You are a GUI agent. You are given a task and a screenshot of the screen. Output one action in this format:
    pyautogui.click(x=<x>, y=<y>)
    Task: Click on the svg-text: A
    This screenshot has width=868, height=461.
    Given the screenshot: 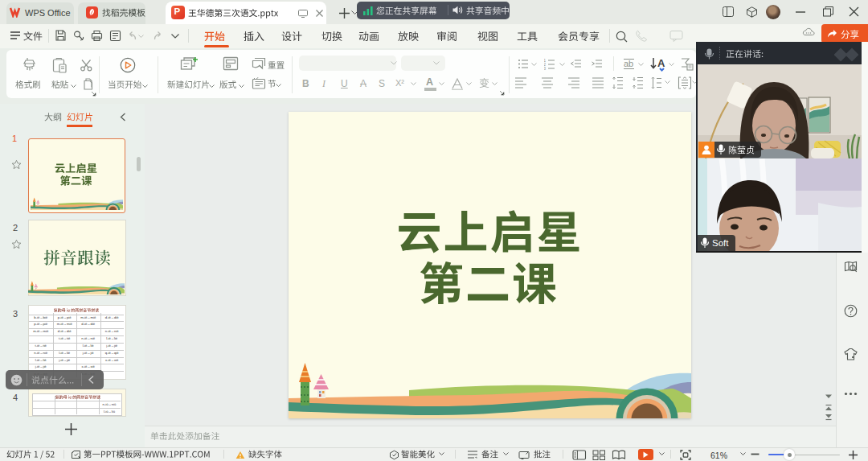 What is the action you would take?
    pyautogui.click(x=661, y=63)
    